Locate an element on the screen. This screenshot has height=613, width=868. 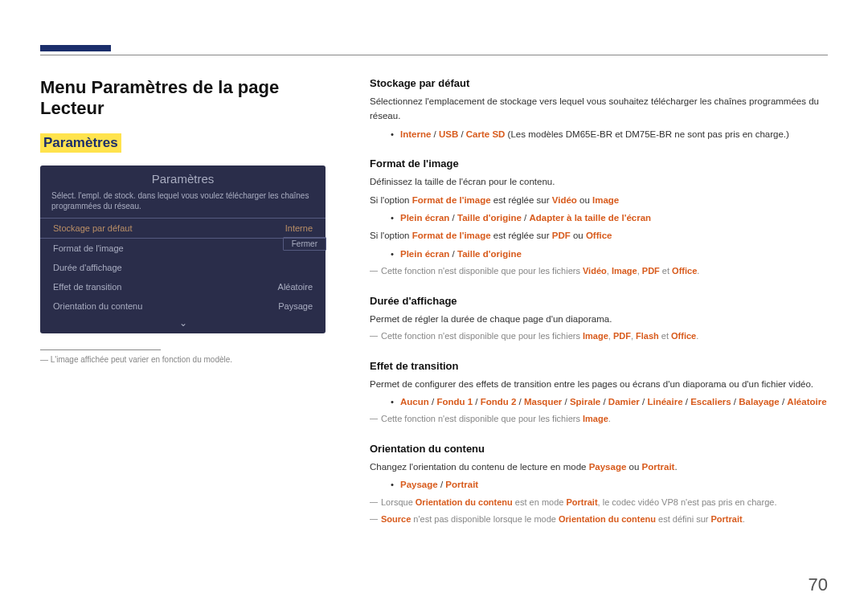
list-item: Plein écran / Taille d'origine / Adapter… is located at coordinates (609, 218).